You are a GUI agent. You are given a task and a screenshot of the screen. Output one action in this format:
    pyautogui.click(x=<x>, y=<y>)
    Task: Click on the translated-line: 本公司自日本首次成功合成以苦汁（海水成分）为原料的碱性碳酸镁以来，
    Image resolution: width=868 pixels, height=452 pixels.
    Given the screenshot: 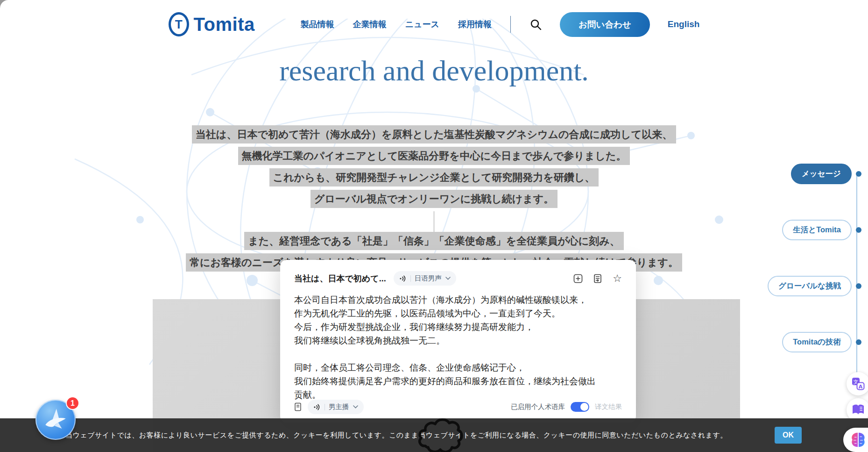 What is the action you would take?
    pyautogui.click(x=458, y=300)
    